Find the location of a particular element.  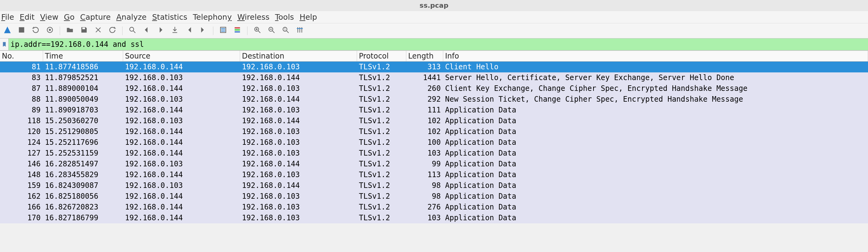

reload-file-icon is located at coordinates (113, 31).